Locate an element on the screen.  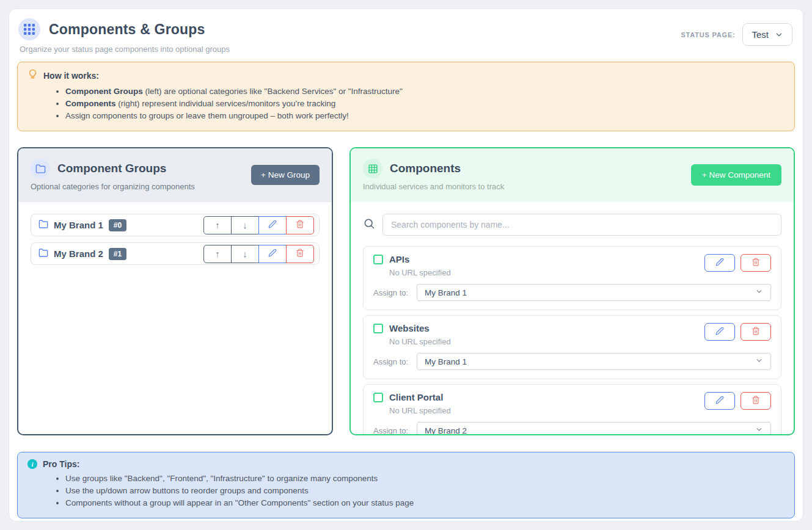
page-header-left: Components & Groups Organize your status… is located at coordinates (124, 36).